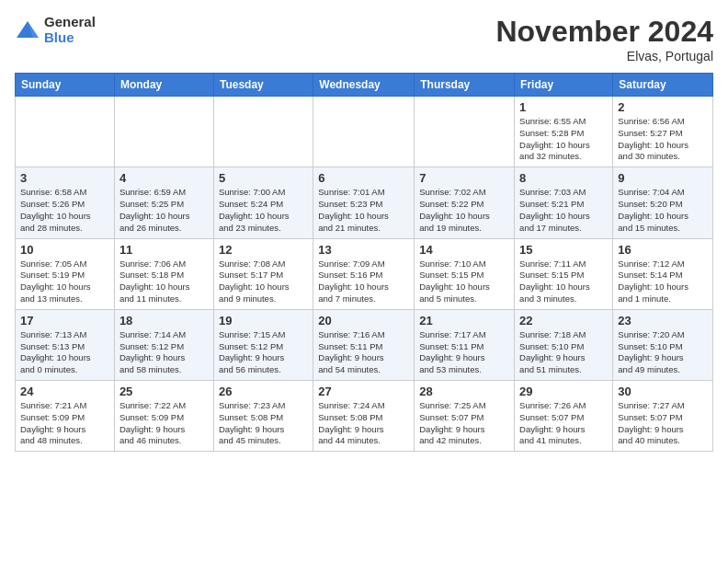 The image size is (728, 563). Describe the element at coordinates (663, 353) in the screenshot. I see `day-info: Sunrise: 7:20 AM Sunset: 5:10 PM Dayligh…` at that location.